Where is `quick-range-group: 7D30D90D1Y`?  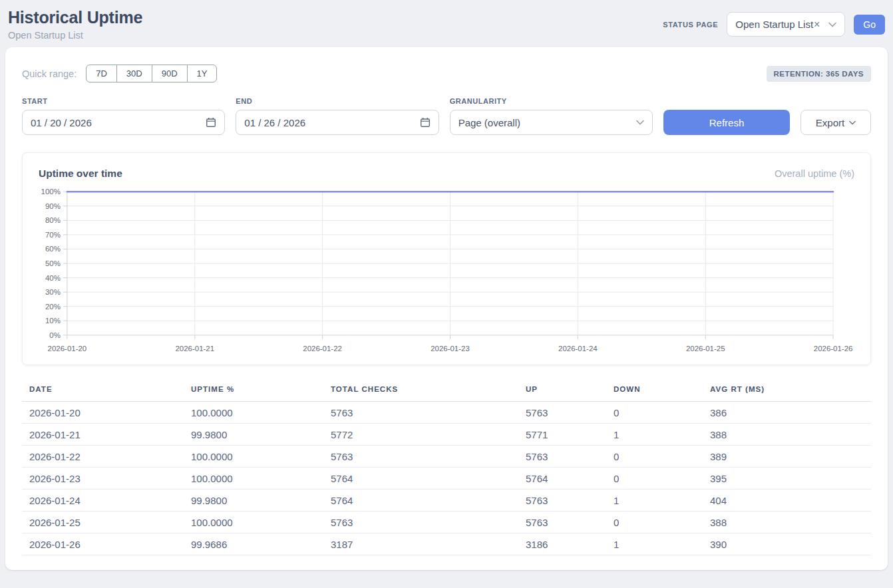
quick-range-group: 7D30D90D1Y is located at coordinates (152, 73).